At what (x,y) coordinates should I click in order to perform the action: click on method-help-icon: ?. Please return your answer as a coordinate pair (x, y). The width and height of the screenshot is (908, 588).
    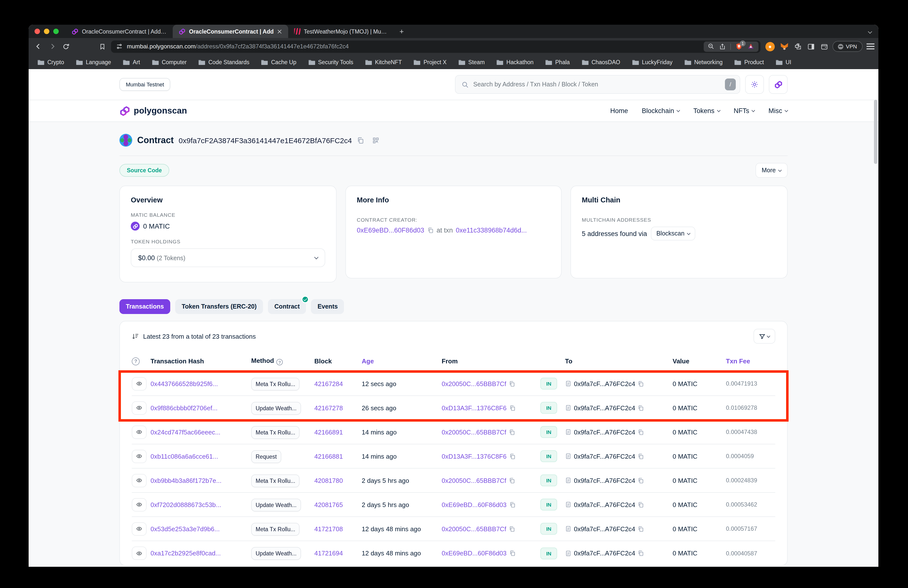
    Looking at the image, I should click on (279, 362).